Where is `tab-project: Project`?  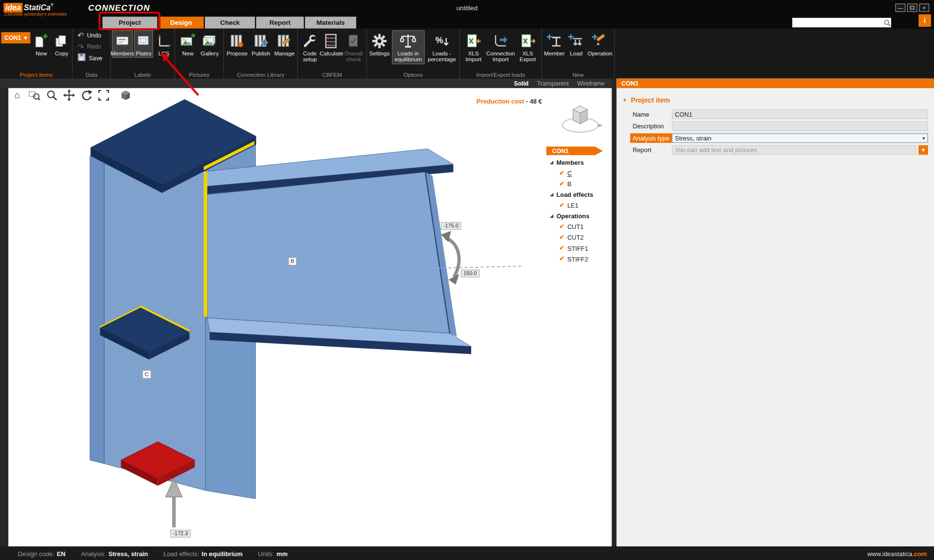
tab-project: Project is located at coordinates (130, 22).